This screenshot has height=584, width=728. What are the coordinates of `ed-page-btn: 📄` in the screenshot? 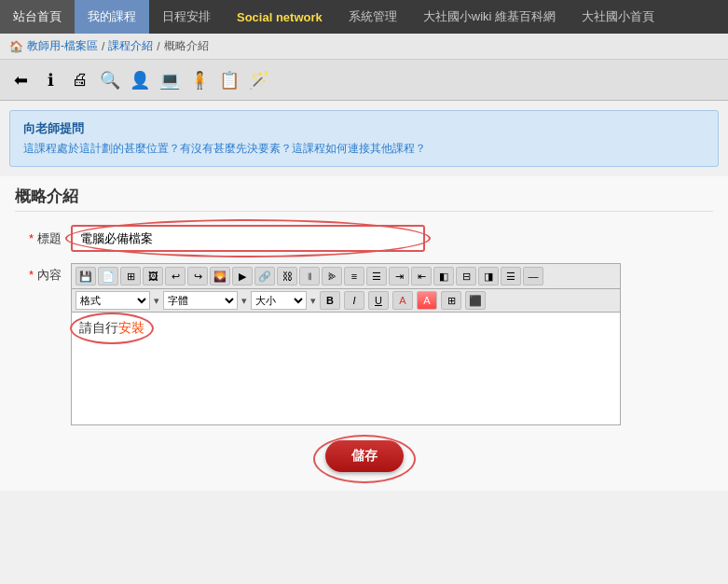 It's located at (108, 276).